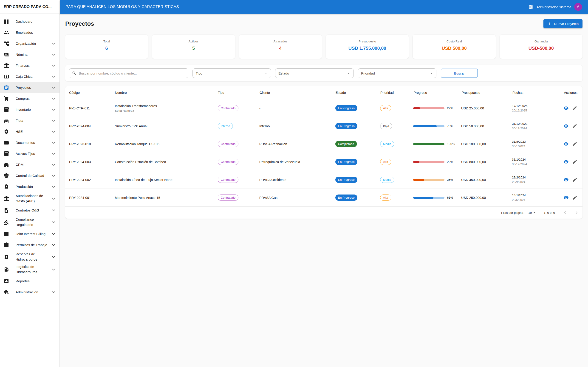  Describe the element at coordinates (88, 93) in the screenshot. I see `column-header: Código` at that location.